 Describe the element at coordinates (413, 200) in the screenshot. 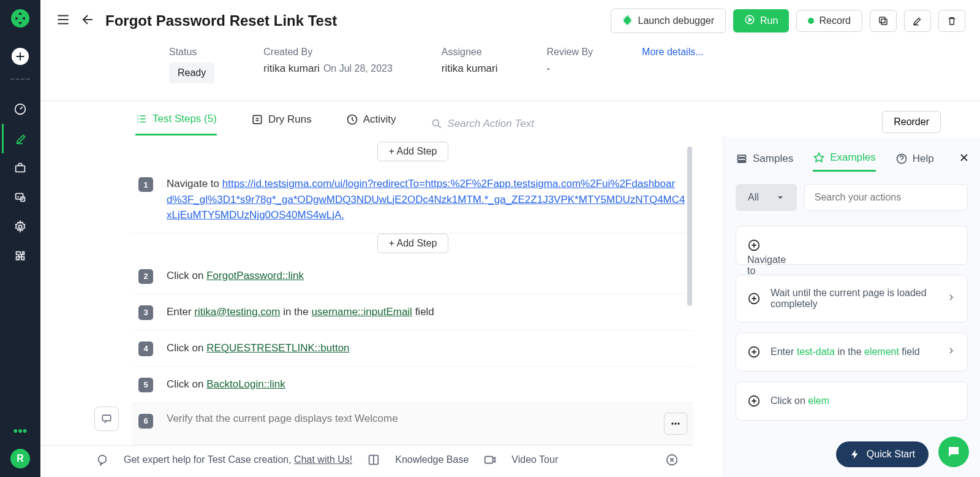

I see `step-1: 1 Navigate to https://id.testsigma.com/u…` at that location.